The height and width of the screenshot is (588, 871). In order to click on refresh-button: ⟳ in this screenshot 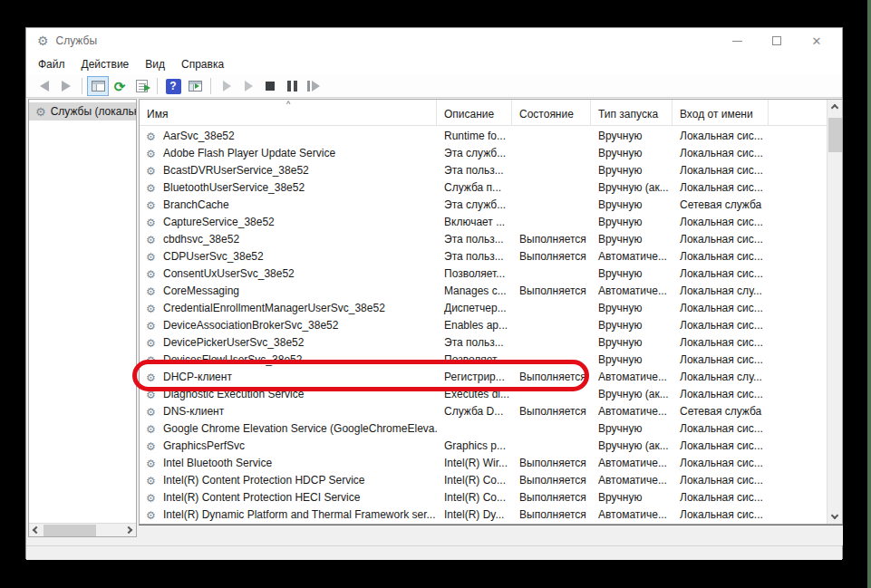, I will do `click(120, 86)`.